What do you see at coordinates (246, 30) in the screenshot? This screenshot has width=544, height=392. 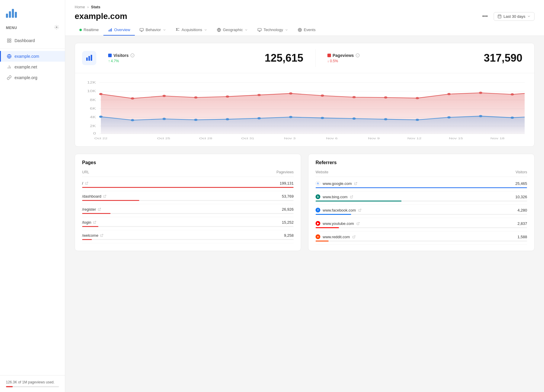 I see `geographic-chevron-icon` at bounding box center [246, 30].